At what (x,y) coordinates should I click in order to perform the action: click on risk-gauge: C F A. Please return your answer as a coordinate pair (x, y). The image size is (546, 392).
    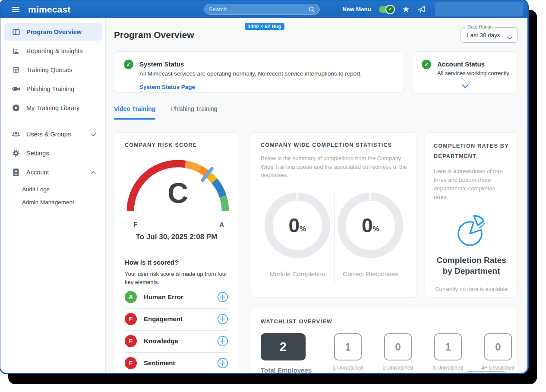
    Looking at the image, I should click on (178, 187).